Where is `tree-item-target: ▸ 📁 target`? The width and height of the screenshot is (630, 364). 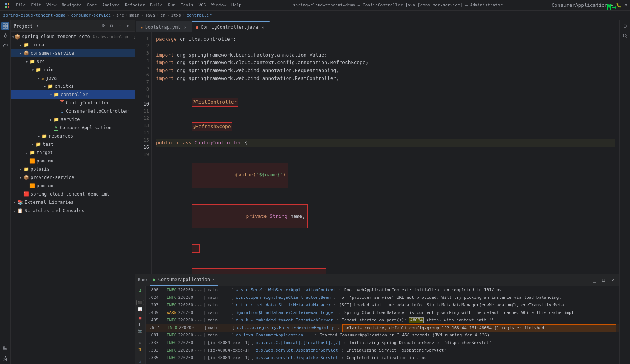
tree-item-target: ▸ 📁 target is located at coordinates (72, 153).